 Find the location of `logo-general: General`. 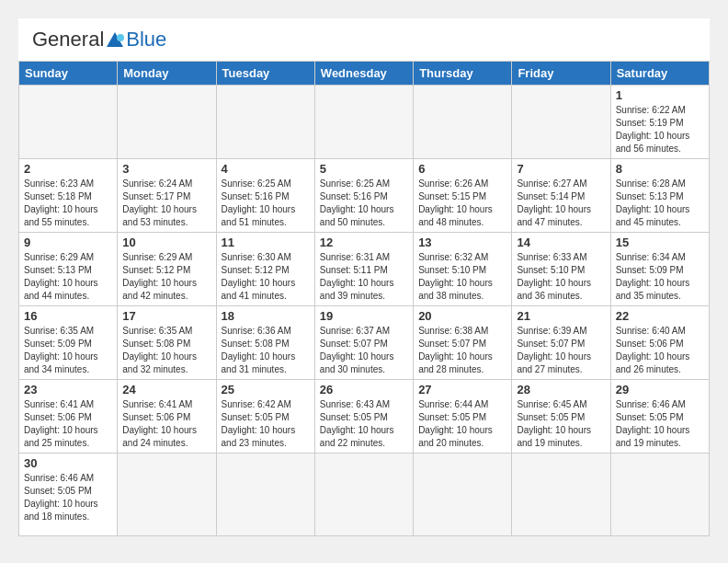

logo-general: General is located at coordinates (68, 40).